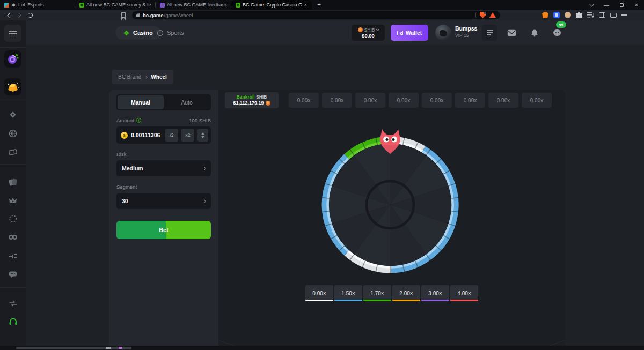 Image resolution: width=644 pixels, height=350 pixels. Describe the element at coordinates (377, 293) in the screenshot. I see `legend-multiplier-button: 1.70×` at that location.